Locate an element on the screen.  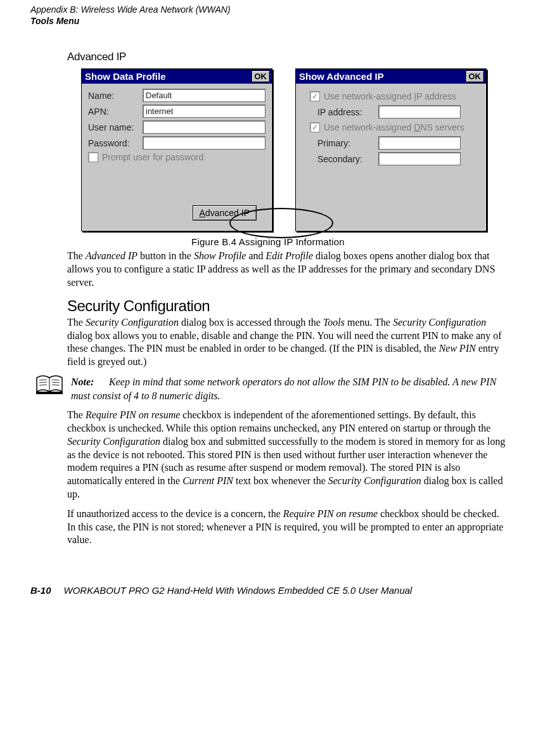
window-body: ✓ Use network-assigned IP address IP add… is located at coordinates (391, 129).